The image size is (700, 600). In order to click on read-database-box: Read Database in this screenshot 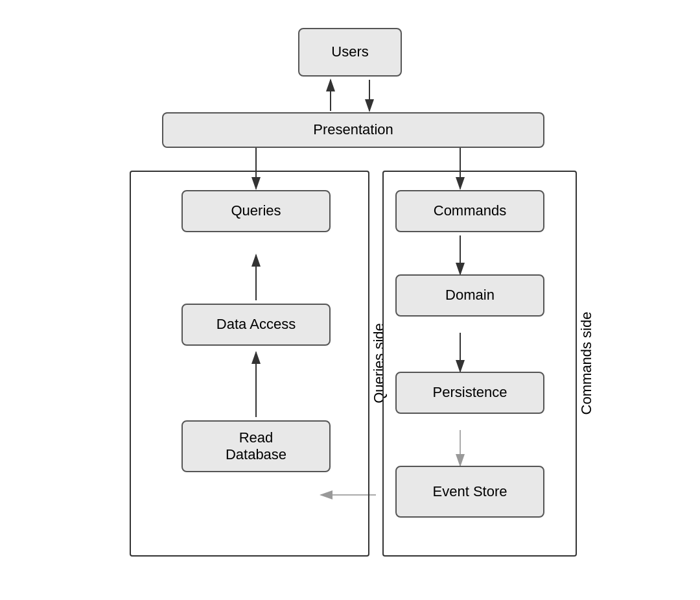, I will do `click(256, 446)`.